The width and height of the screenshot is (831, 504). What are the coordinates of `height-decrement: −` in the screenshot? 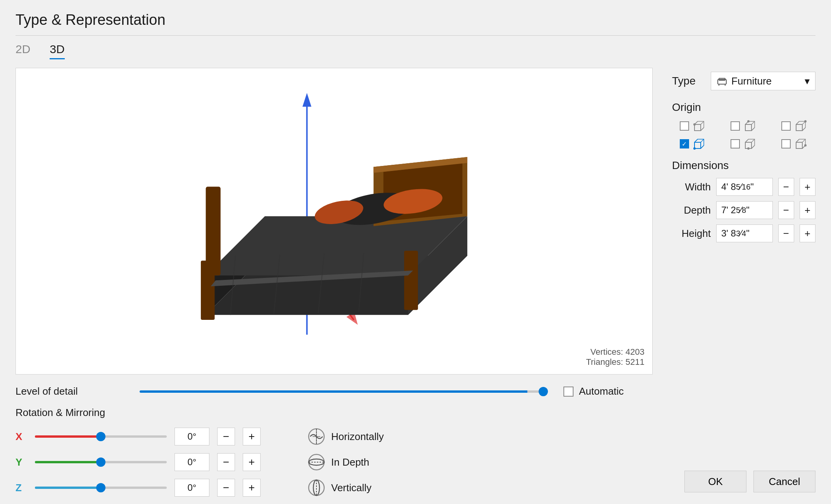 It's located at (786, 233).